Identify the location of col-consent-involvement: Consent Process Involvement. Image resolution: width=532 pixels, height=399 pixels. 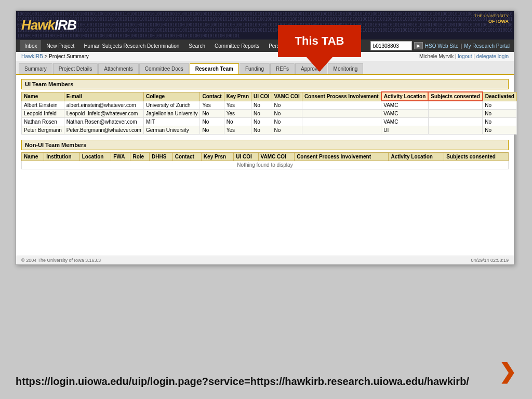
(341, 97).